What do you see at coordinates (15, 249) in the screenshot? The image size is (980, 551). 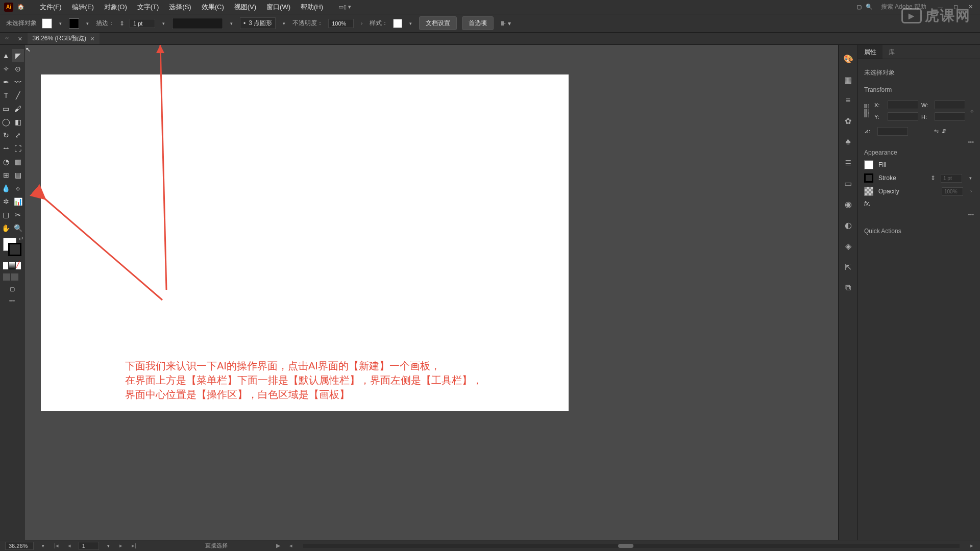 I see `stroke-color-icon` at bounding box center [15, 249].